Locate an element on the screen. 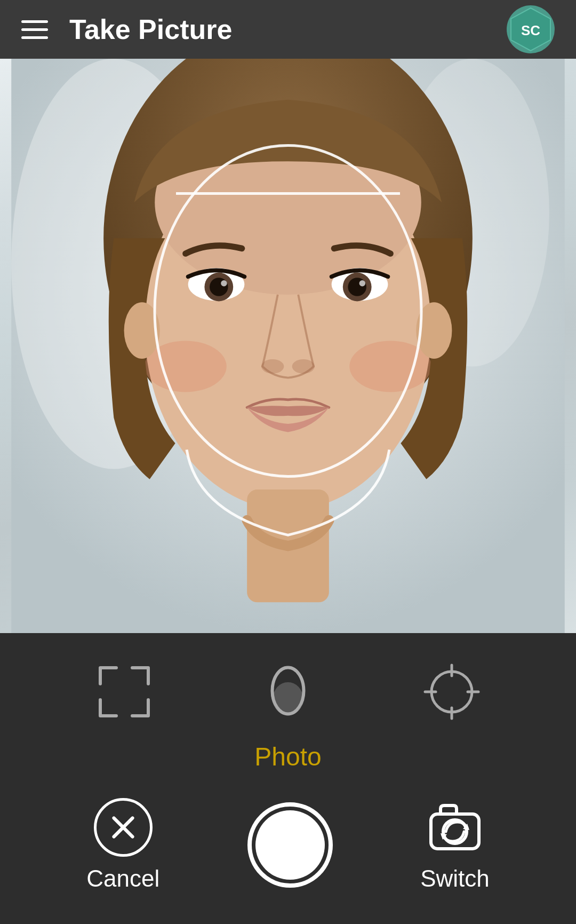 The image size is (576, 924). svg-text: SC is located at coordinates (531, 30).